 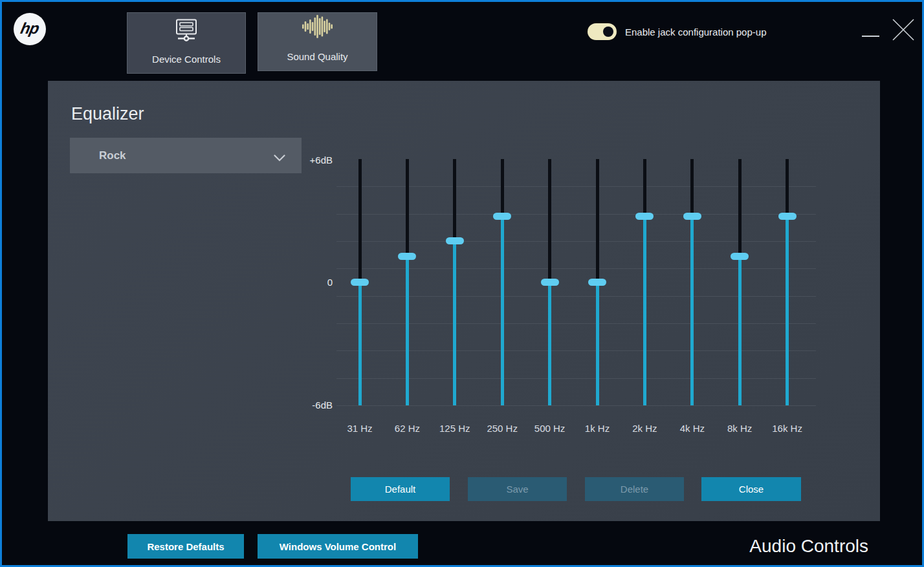 I want to click on eq-frequency-label: 62 Hz, so click(x=407, y=428).